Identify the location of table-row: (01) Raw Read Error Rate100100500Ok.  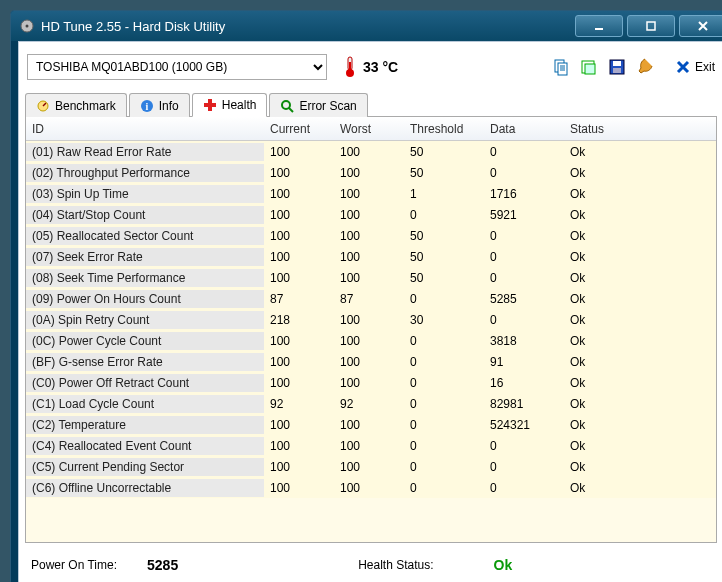
(371, 152).